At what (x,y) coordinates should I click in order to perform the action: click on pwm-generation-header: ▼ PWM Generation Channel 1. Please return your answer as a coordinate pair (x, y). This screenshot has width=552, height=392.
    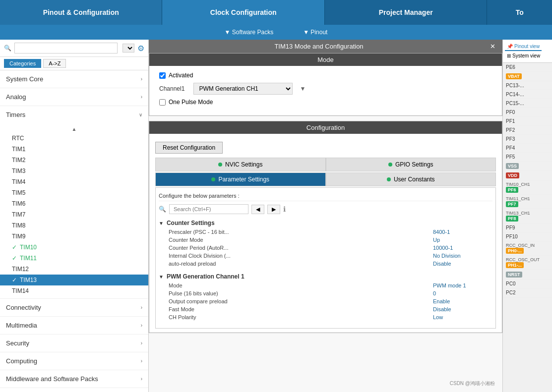
    Looking at the image, I should click on (325, 277).